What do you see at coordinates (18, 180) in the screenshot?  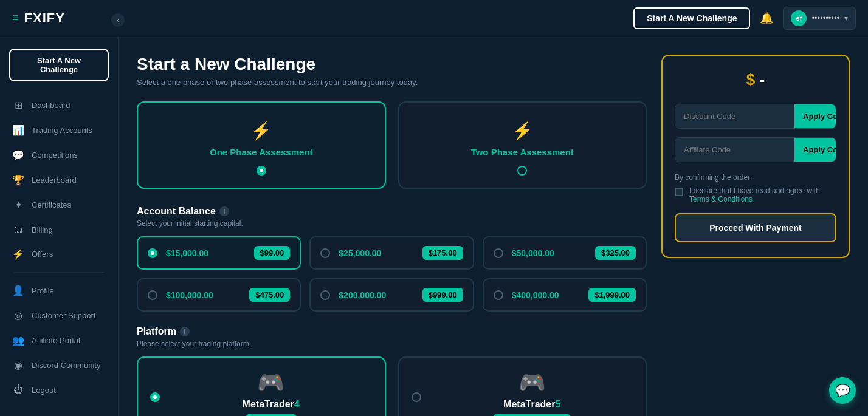 I see `leaderboard-icon: 🏆` at bounding box center [18, 180].